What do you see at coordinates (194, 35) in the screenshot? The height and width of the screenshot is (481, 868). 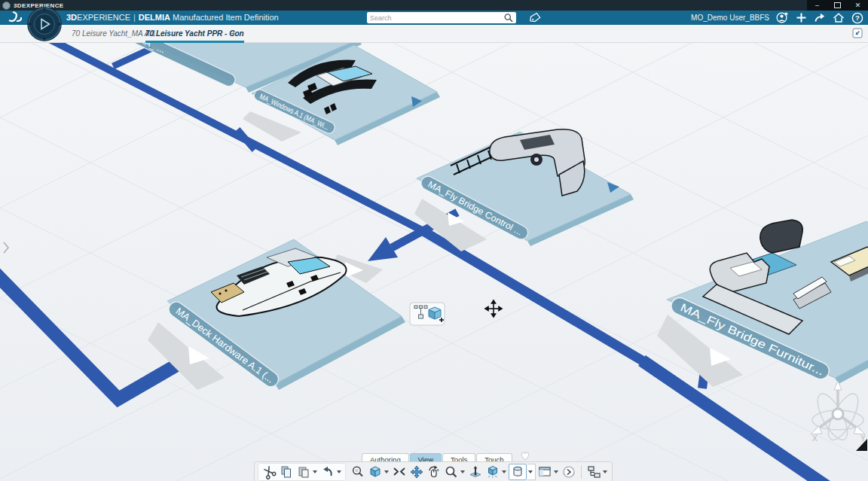 I see `tab-leisure-yacht-ppr: 70 Leisure Yacht PPR - Con` at bounding box center [194, 35].